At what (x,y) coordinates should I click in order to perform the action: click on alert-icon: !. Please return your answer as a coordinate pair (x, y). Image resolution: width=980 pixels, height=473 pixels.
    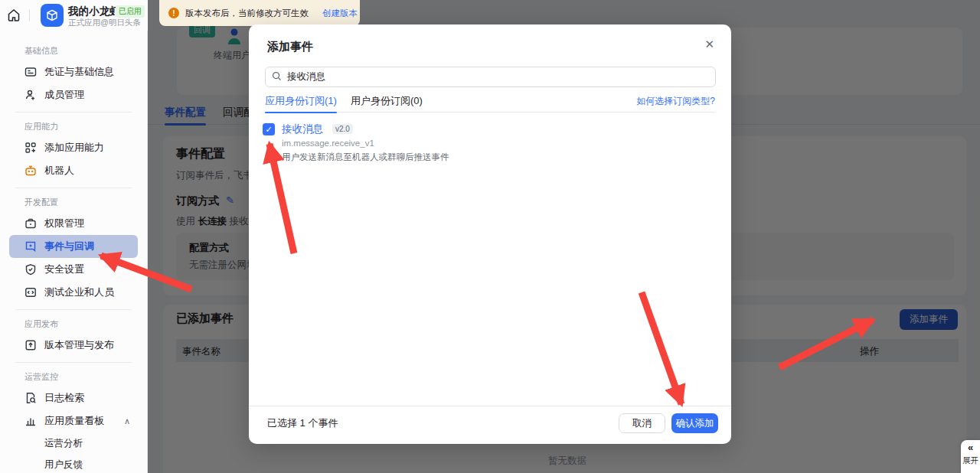
    Looking at the image, I should click on (174, 13).